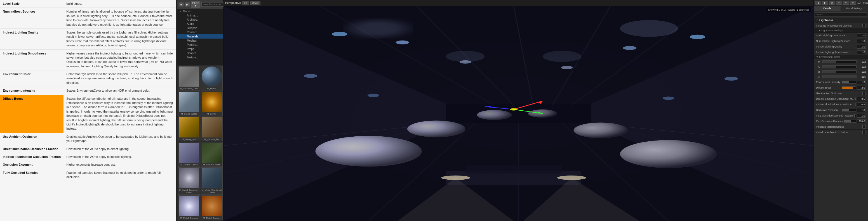 Image resolution: width=868 pixels, height=221 pixels. What do you see at coordinates (825, 3) in the screenshot?
I see `toolbar-btn-2: ▶` at bounding box center [825, 3].